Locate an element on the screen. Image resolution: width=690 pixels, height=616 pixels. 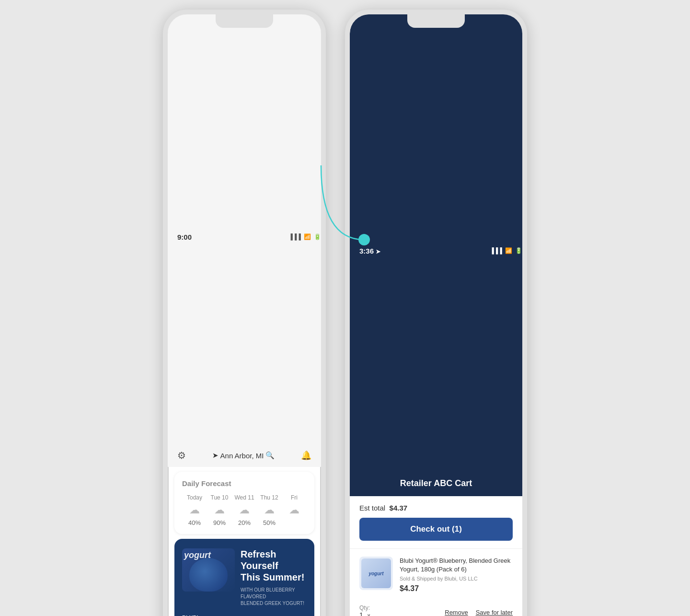
qty-select: 1 ∨ is located at coordinates (365, 614).